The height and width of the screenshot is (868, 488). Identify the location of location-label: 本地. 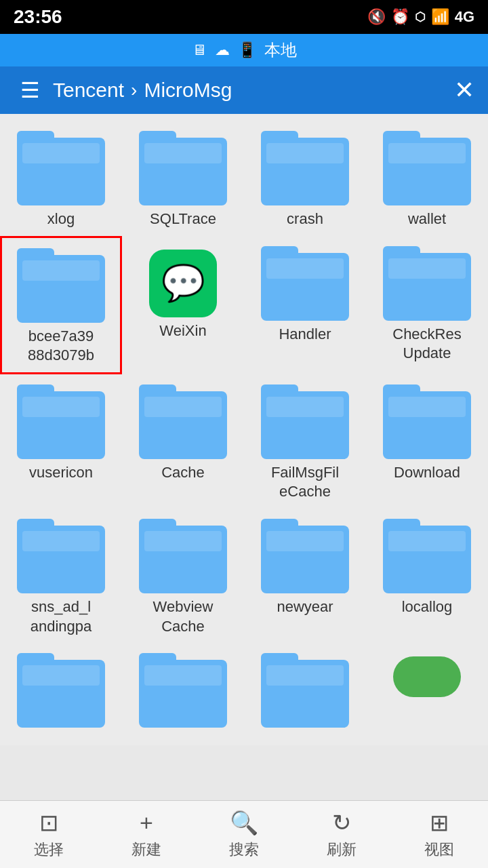
(281, 50).